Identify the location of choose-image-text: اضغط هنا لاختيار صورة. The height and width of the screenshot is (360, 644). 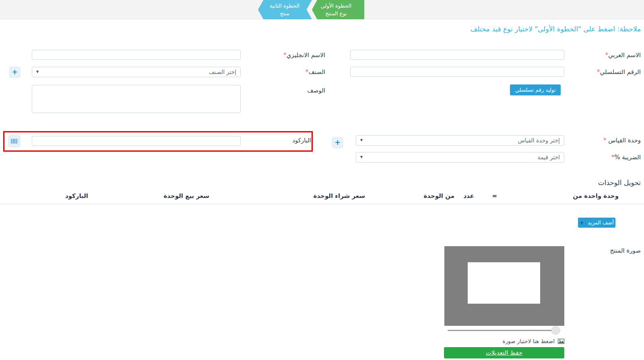
(528, 341).